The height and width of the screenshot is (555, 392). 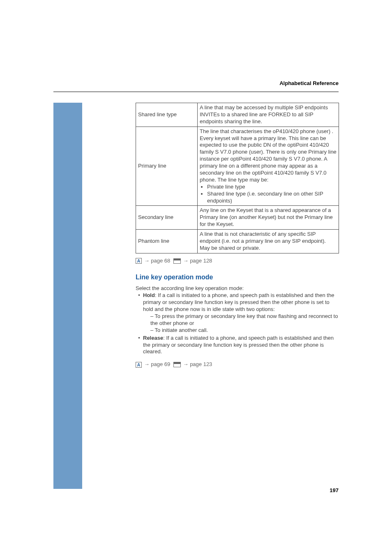 What do you see at coordinates (160, 260) in the screenshot?
I see `page-ref: page 68` at bounding box center [160, 260].